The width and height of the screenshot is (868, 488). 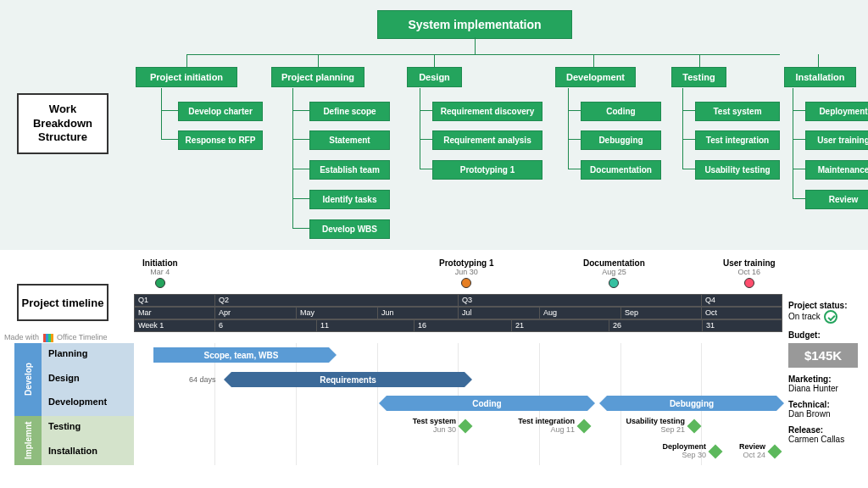 I want to click on wbs-item: Test integration, so click(x=737, y=141).